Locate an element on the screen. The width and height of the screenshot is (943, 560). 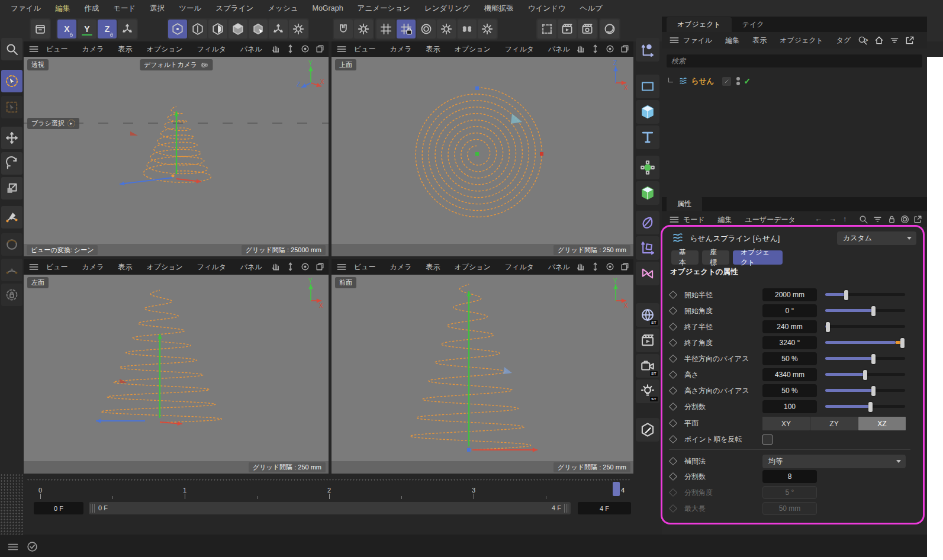
om-search-icon is located at coordinates (862, 40).